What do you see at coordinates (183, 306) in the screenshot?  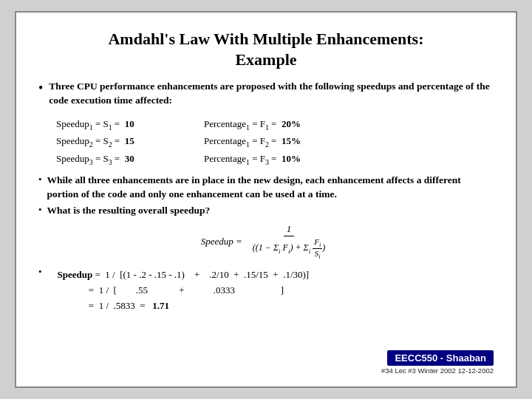 I see `calc-line3: = 1 / .5833 = 1.71` at bounding box center [183, 306].